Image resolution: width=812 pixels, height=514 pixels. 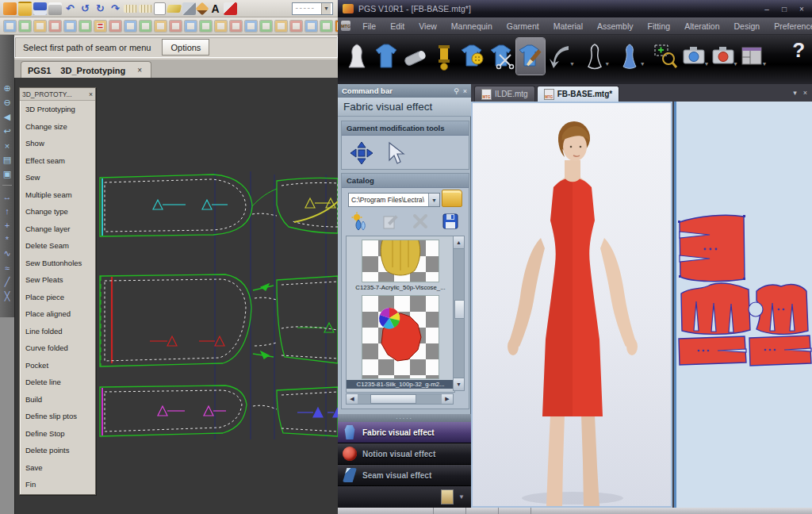 What do you see at coordinates (57, 314) in the screenshot?
I see `menu-item-place-aligned: Place aligned` at bounding box center [57, 314].